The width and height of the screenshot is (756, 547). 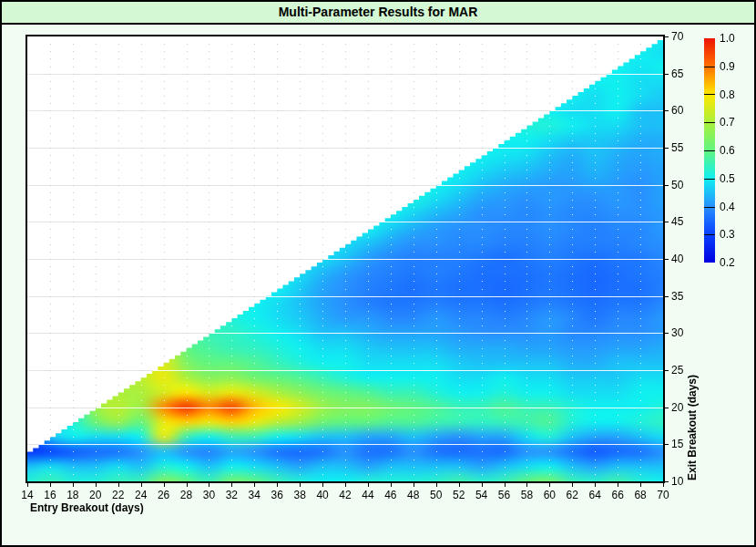 I want to click on window-title: Multi-Parameter Results for MAR, so click(x=378, y=13).